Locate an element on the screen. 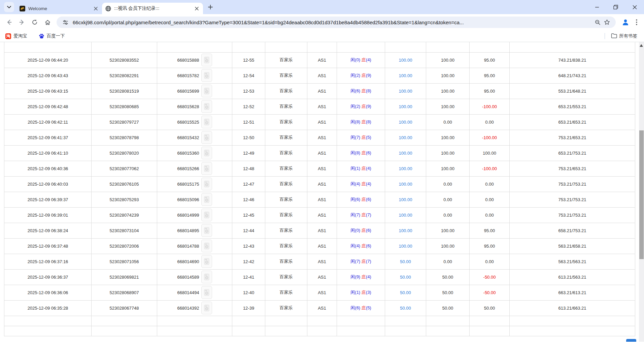 The height and width of the screenshot is (342, 644). order-no: 523028077062 is located at coordinates (125, 168).